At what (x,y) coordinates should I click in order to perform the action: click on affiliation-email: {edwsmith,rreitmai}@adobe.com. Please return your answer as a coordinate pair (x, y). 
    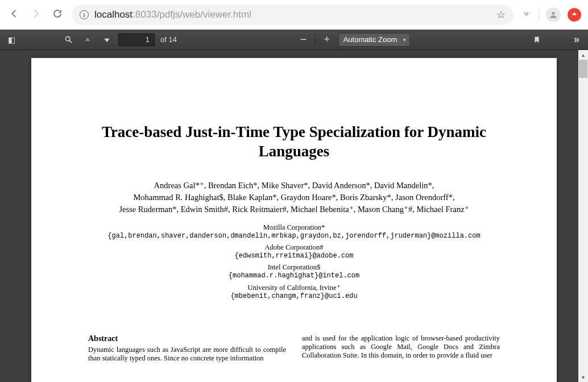
    Looking at the image, I should click on (294, 256).